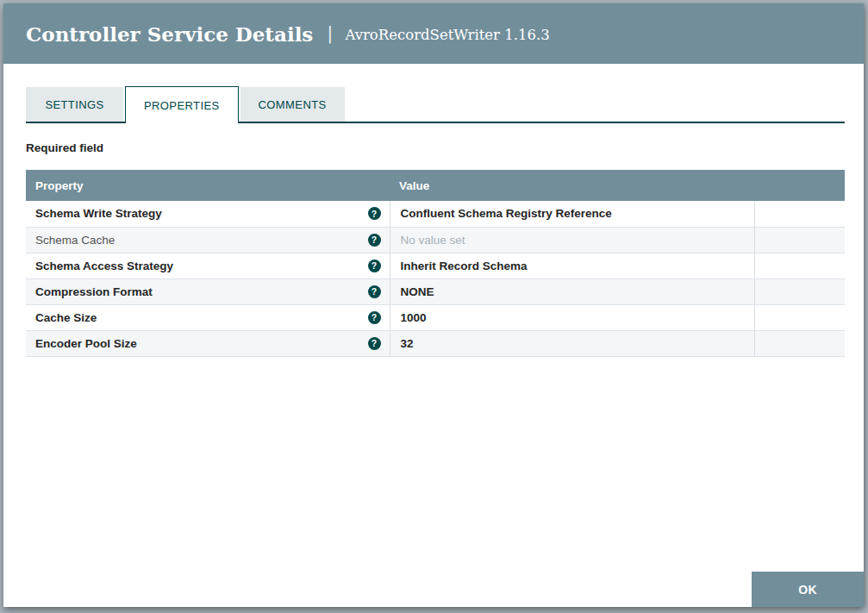  What do you see at coordinates (572, 343) in the screenshot?
I see `property-value: 32` at bounding box center [572, 343].